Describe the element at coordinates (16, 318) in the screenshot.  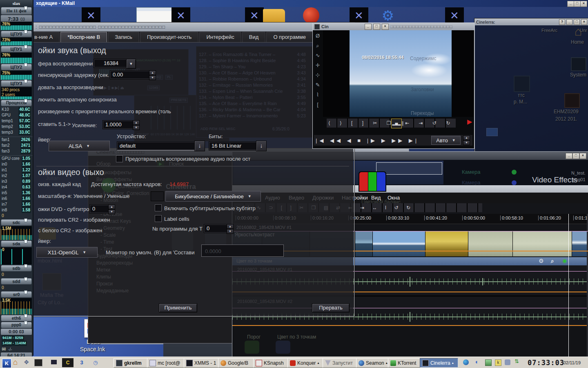
I see `net-eth6-panel: eth6` at that location.